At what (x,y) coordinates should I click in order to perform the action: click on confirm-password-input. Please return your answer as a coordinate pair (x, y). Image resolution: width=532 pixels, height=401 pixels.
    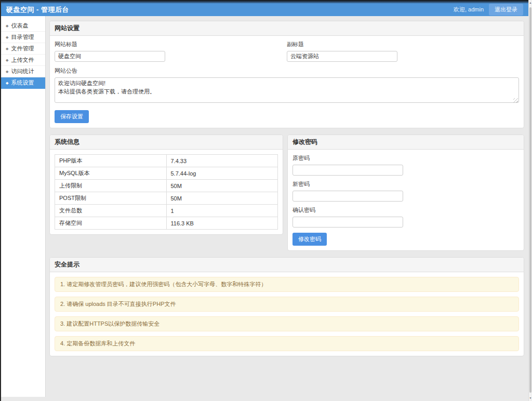
    Looking at the image, I should click on (348, 222).